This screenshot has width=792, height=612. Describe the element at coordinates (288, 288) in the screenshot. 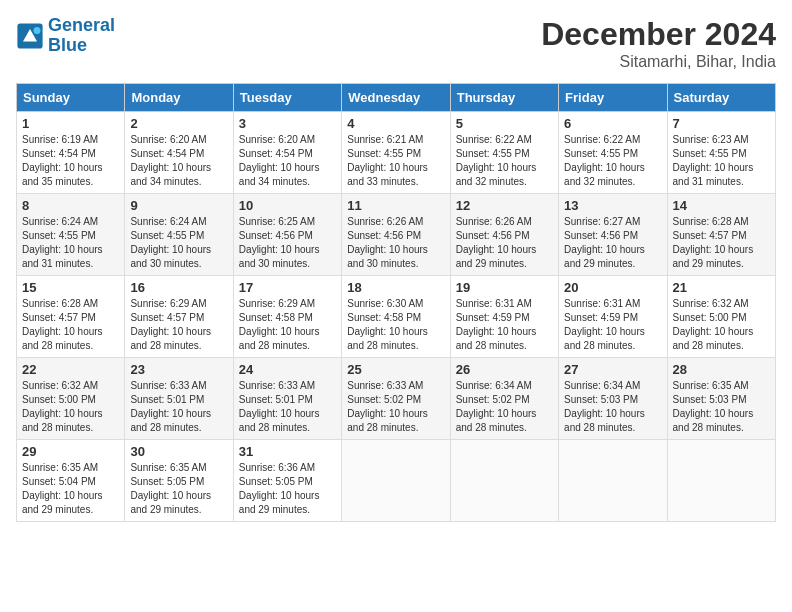

I see `day-number: 17` at that location.